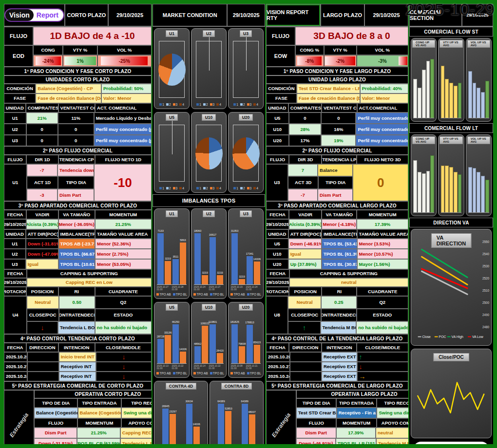 The image size is (497, 448). I want to click on bar-value: 28728, so click(161, 336).